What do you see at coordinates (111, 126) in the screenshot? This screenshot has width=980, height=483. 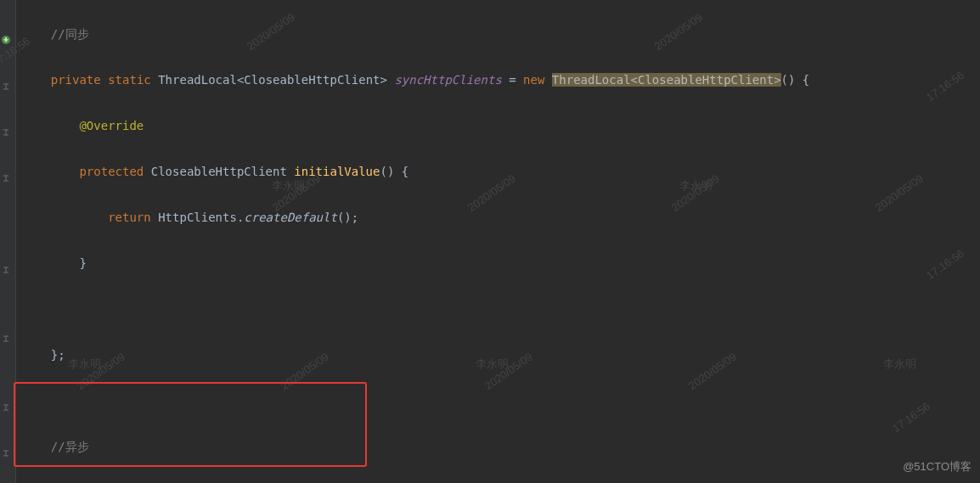 I see `annotation: @Override` at bounding box center [111, 126].